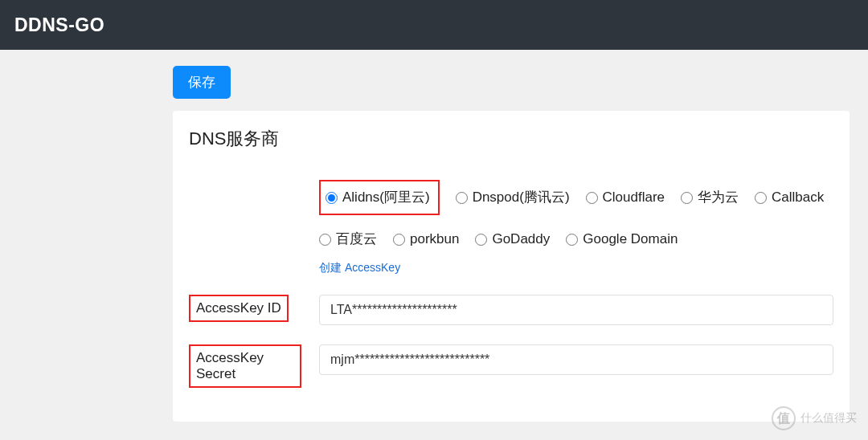  I want to click on access-key-id-label: AccessKey ID, so click(239, 308).